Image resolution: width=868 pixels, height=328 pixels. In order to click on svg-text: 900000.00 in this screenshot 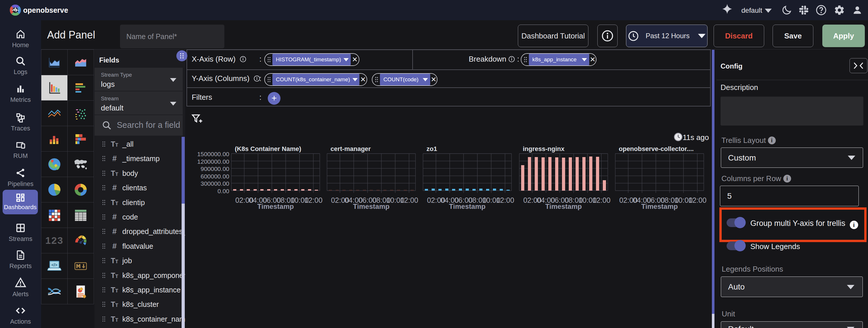, I will do `click(215, 169)`.